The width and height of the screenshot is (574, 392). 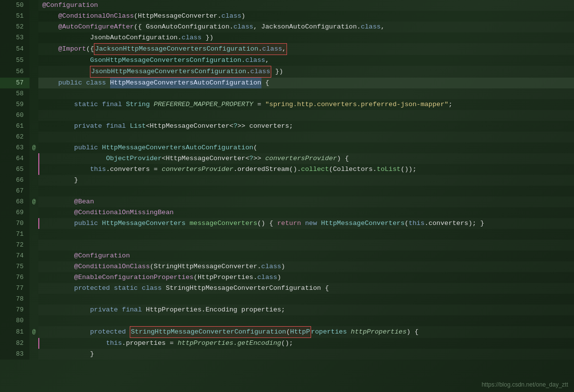 I want to click on table-row: 76 @EnableConfigurationProperties(HttpPr…, so click(x=287, y=278).